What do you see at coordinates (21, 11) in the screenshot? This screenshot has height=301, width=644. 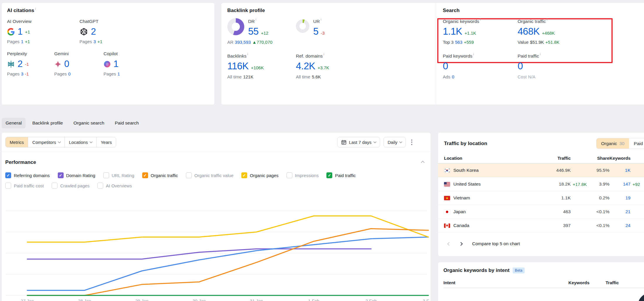 I see `ai-citations-title: AI citations` at bounding box center [21, 11].